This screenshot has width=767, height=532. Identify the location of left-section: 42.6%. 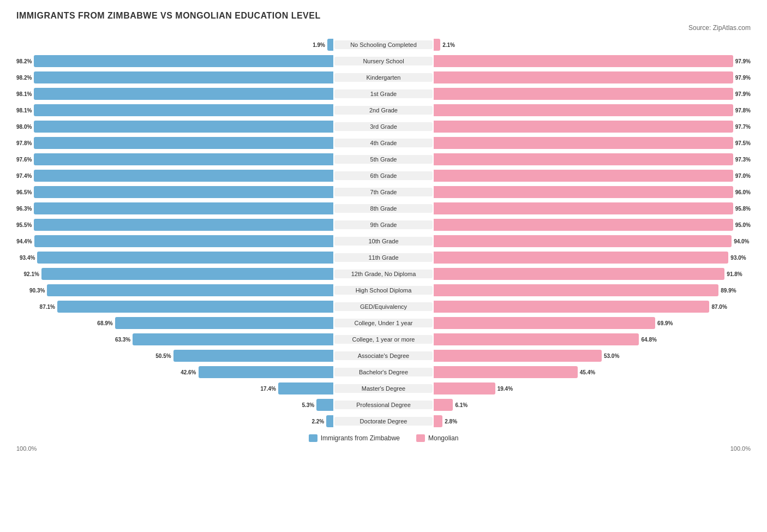
(176, 372).